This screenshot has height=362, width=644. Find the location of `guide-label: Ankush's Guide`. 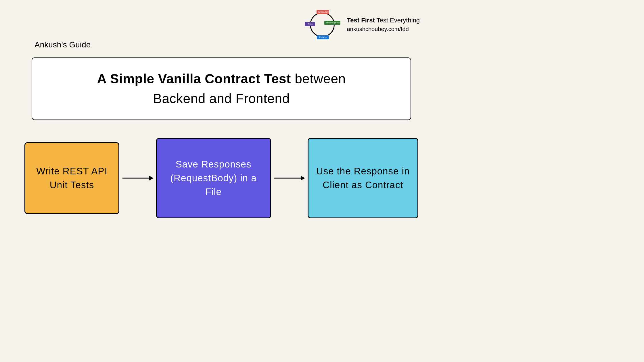

guide-label: Ankush's Guide is located at coordinates (63, 45).